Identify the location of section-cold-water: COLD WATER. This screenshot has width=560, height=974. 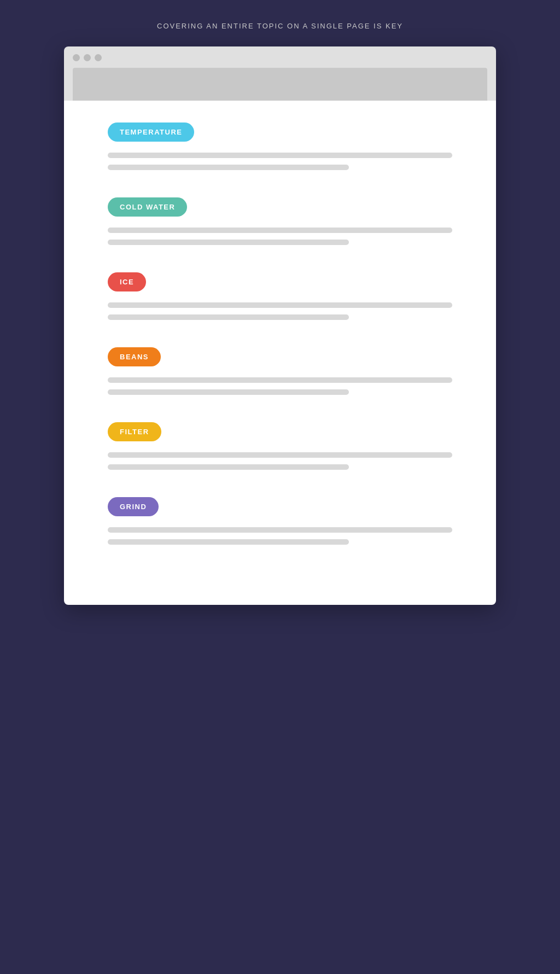
(280, 221).